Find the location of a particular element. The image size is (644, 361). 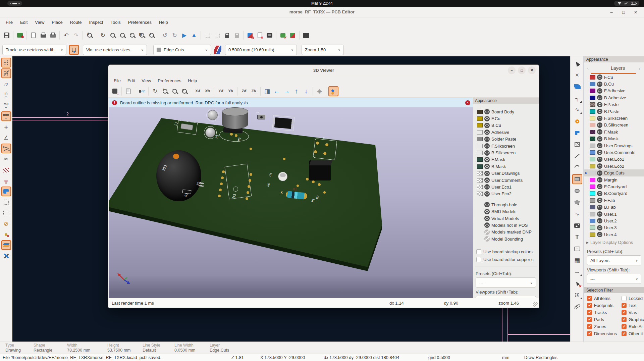

menu-item: File is located at coordinates (9, 22).